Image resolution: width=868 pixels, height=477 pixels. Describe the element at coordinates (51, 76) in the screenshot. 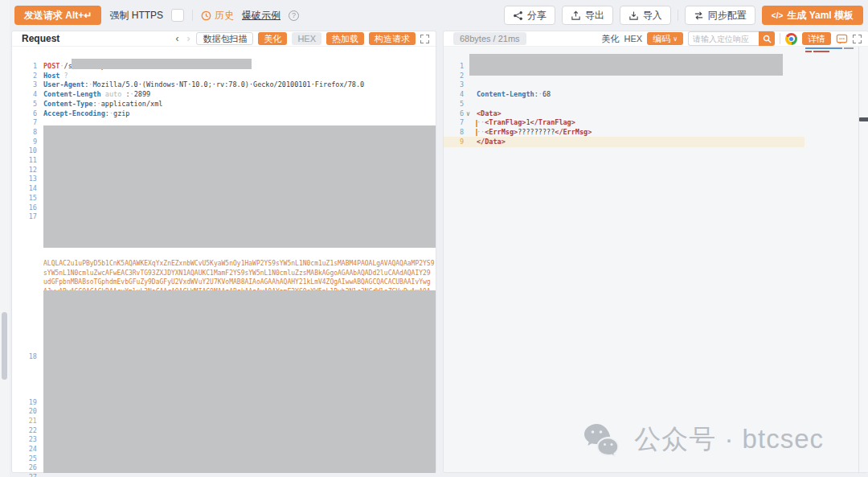

I see `code-token: Host` at that location.